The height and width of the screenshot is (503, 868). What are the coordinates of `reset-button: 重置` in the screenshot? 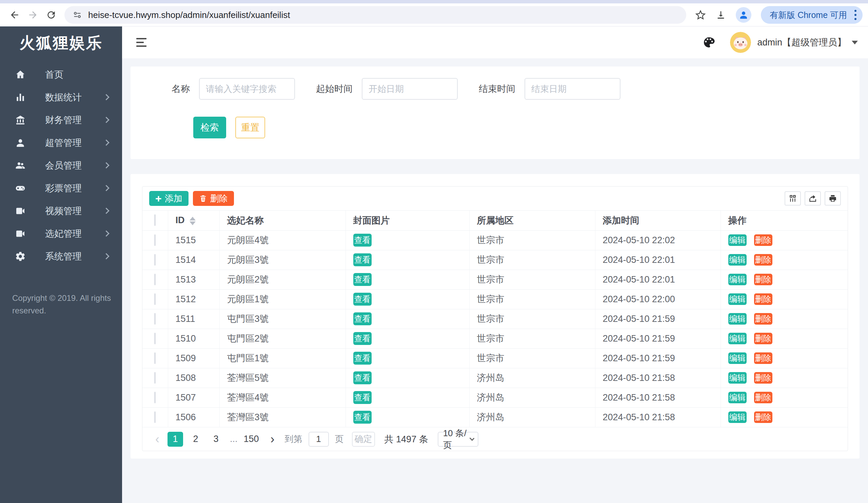 It's located at (250, 127).